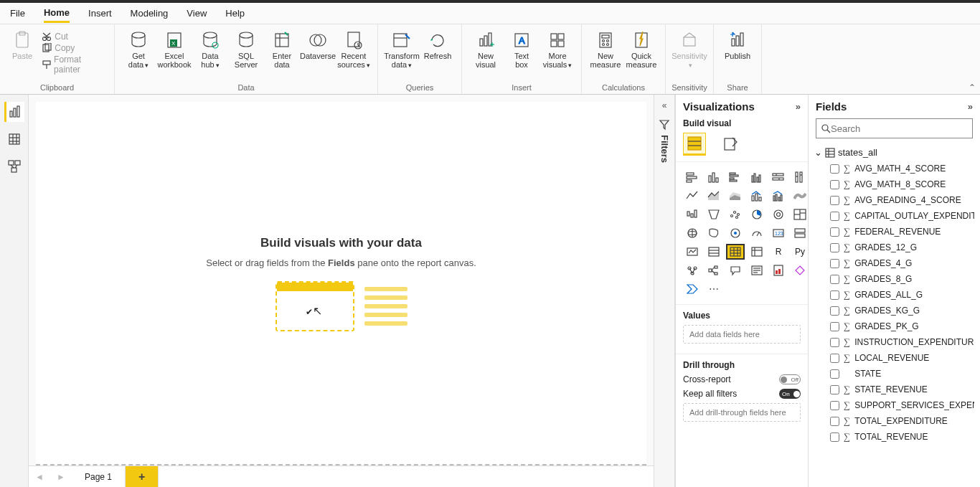 The image size is (980, 487). Describe the element at coordinates (694, 144) in the screenshot. I see `build-visual-mode` at that location.